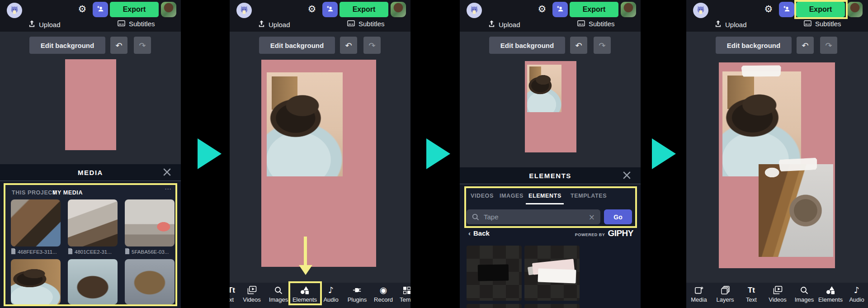  Describe the element at coordinates (357, 290) in the screenshot. I see `plug-icon` at that location.